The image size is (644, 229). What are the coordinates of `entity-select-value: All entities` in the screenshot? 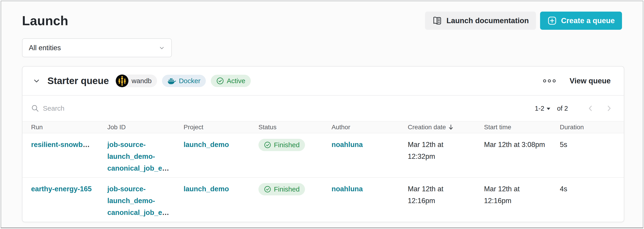 It's located at (45, 48).